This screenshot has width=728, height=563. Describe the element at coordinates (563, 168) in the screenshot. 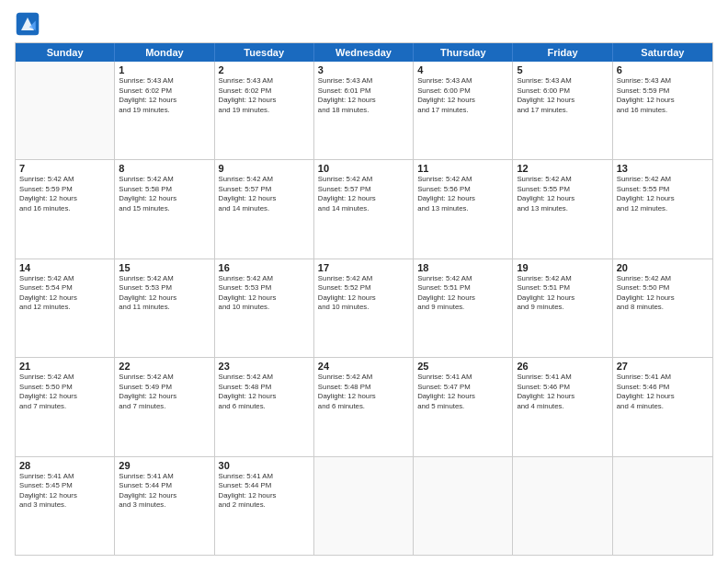

I see `day-number: 12` at that location.